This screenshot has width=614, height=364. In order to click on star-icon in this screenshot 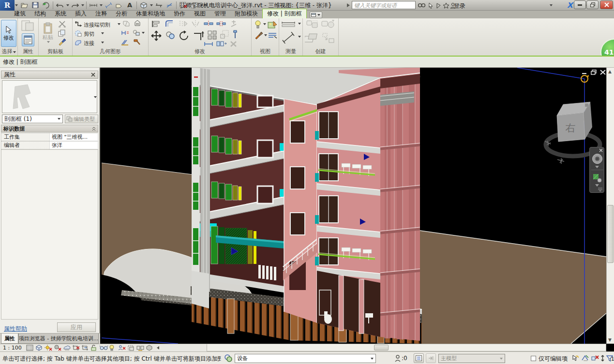, I will do `click(446, 5)`.